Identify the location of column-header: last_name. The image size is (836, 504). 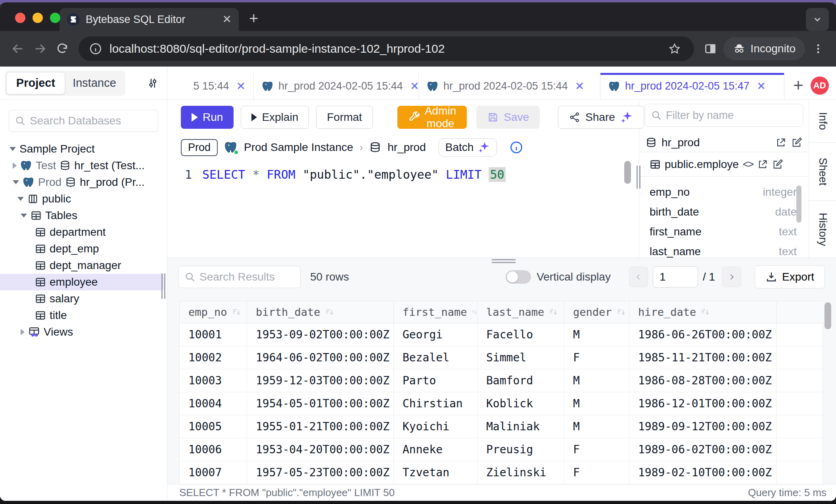
(521, 312).